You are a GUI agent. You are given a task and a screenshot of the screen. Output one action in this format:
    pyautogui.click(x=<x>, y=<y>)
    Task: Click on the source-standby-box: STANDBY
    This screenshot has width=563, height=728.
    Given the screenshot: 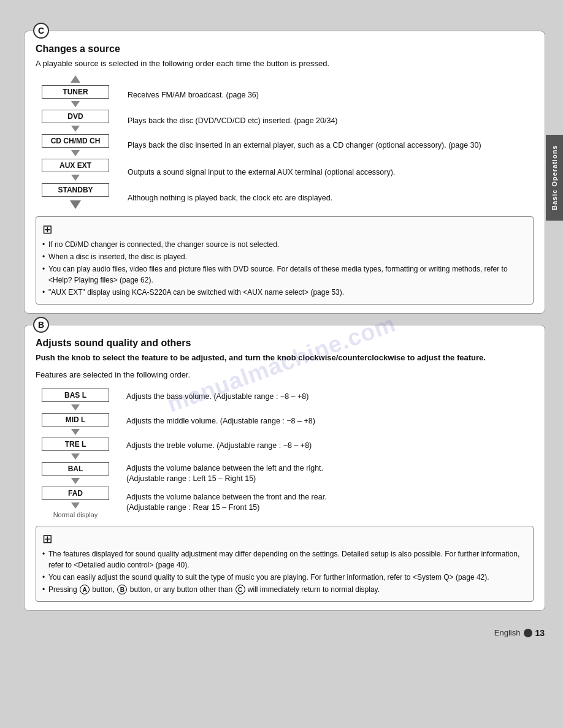 What is the action you would take?
    pyautogui.click(x=75, y=190)
    